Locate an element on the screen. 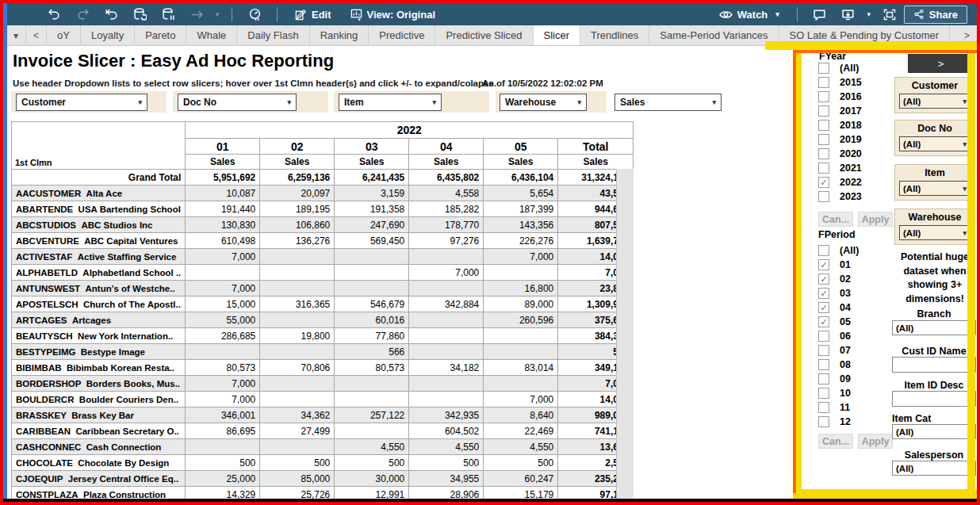 The height and width of the screenshot is (505, 980). value-cell: 25,000 is located at coordinates (223, 479).